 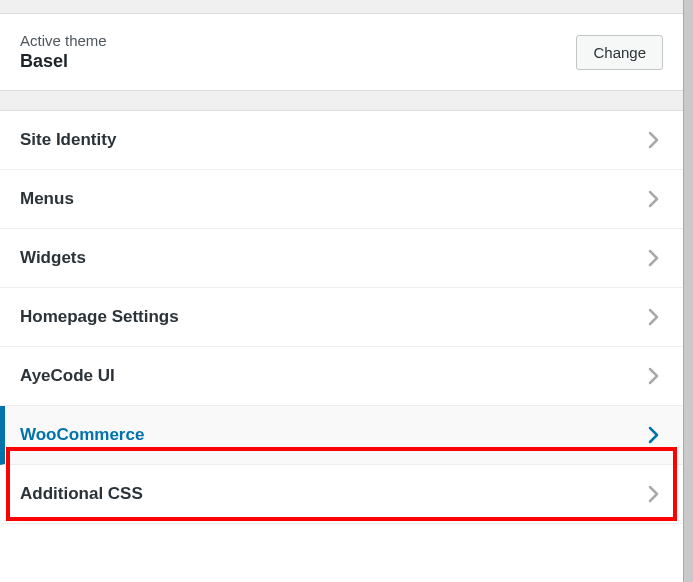 I want to click on menu-item-label: AyeCode UI, so click(x=68, y=376).